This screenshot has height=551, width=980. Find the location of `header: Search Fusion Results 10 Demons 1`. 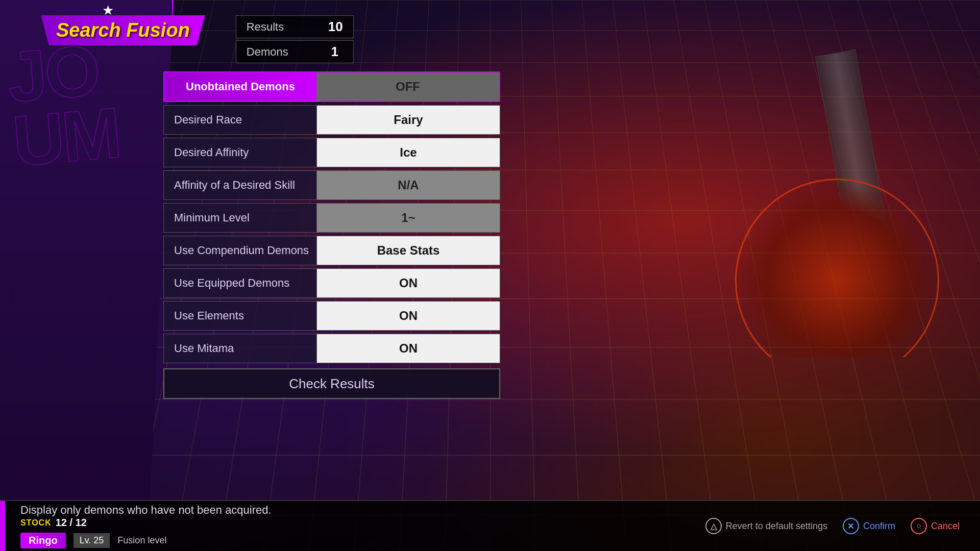

header: Search Fusion Results 10 Demons 1 is located at coordinates (505, 39).